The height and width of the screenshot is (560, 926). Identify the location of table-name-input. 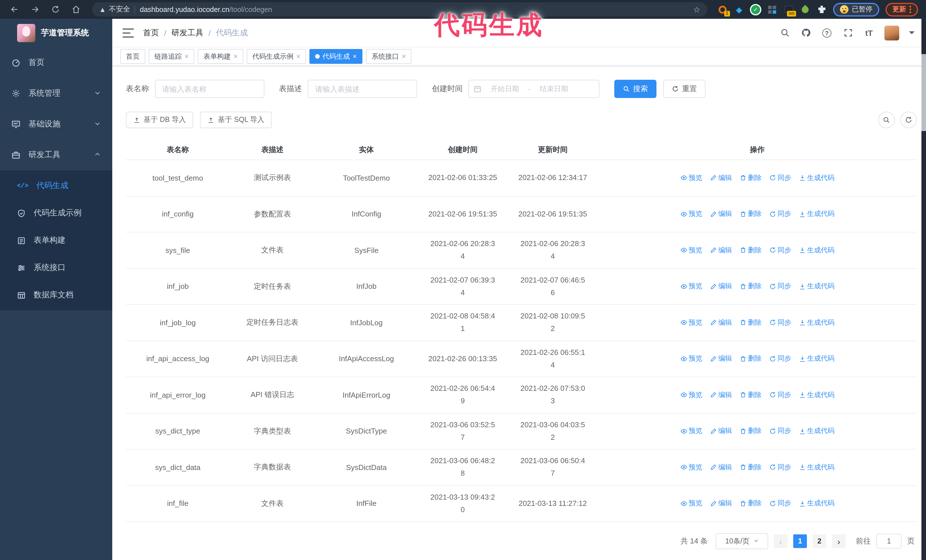
(210, 89).